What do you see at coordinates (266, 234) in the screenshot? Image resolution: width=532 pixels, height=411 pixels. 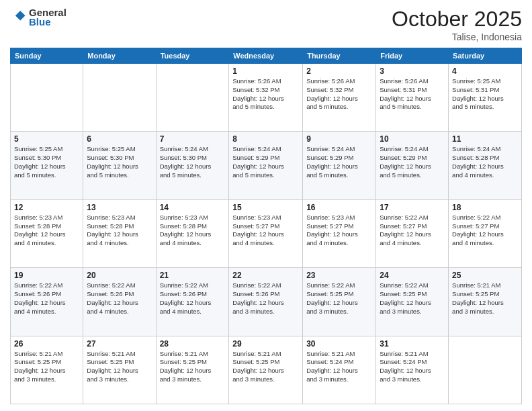 I see `calendar-cell: 15Sunrise: 5:23 AMSunset: 5:27 PMDayligh…` at bounding box center [266, 234].